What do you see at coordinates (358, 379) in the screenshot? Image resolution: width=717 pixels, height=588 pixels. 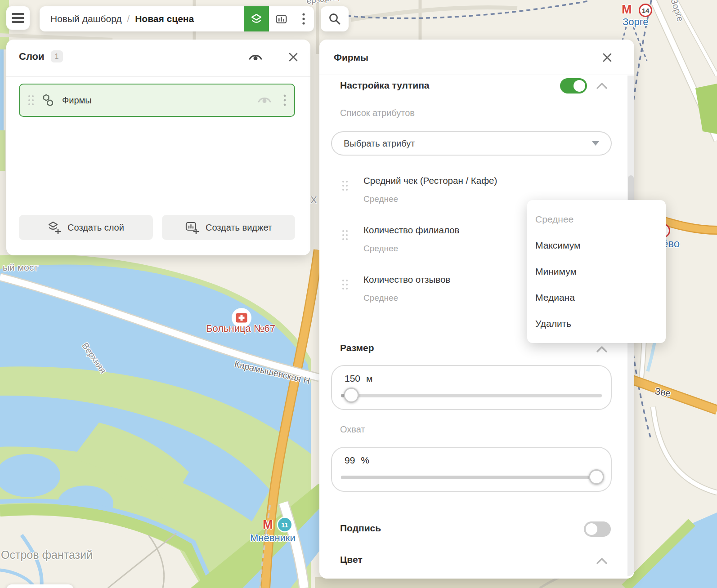 I see `size-value: 150 м` at bounding box center [358, 379].